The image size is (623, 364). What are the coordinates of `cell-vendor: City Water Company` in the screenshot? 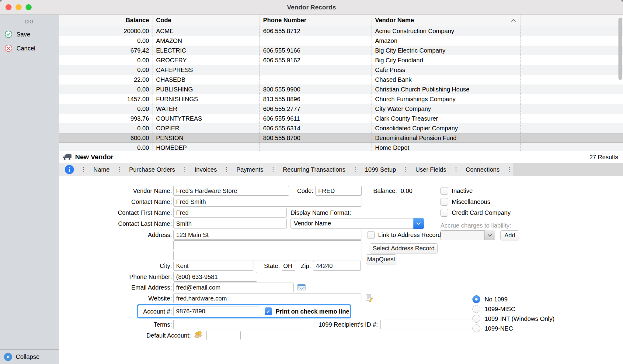 It's located at (446, 109).